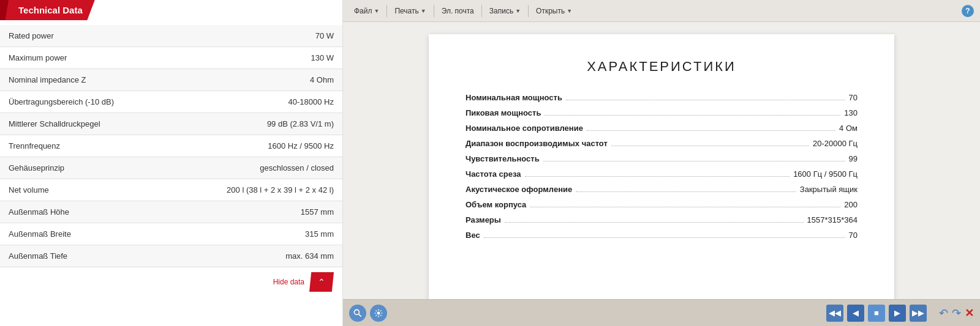 The height and width of the screenshot is (326, 980). What do you see at coordinates (407, 11) in the screenshot?
I see `toolbar-label: Печать` at bounding box center [407, 11].